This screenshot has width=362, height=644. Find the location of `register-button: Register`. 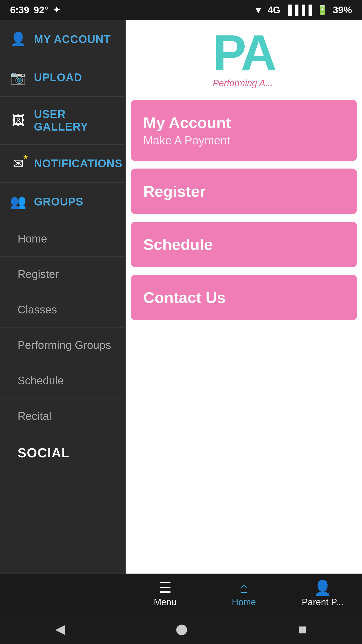

register-button: Register is located at coordinates (244, 191).